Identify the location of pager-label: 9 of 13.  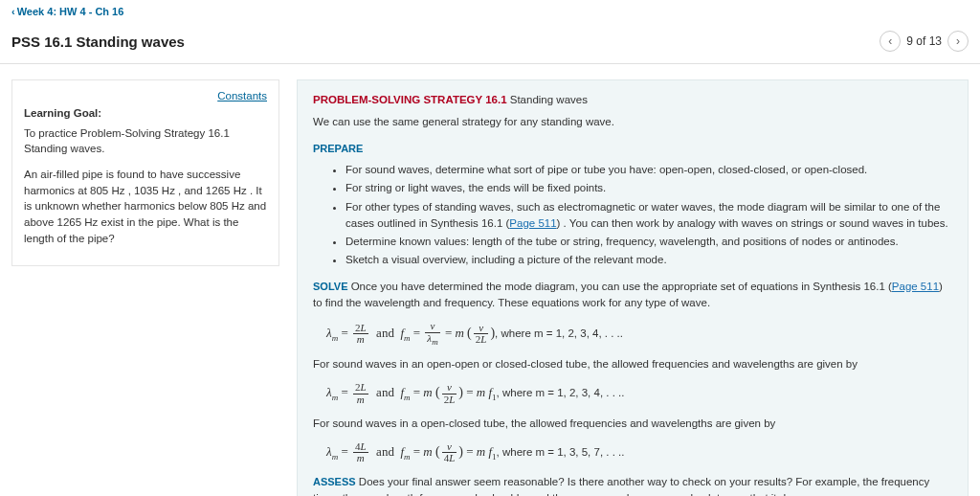
(924, 41).